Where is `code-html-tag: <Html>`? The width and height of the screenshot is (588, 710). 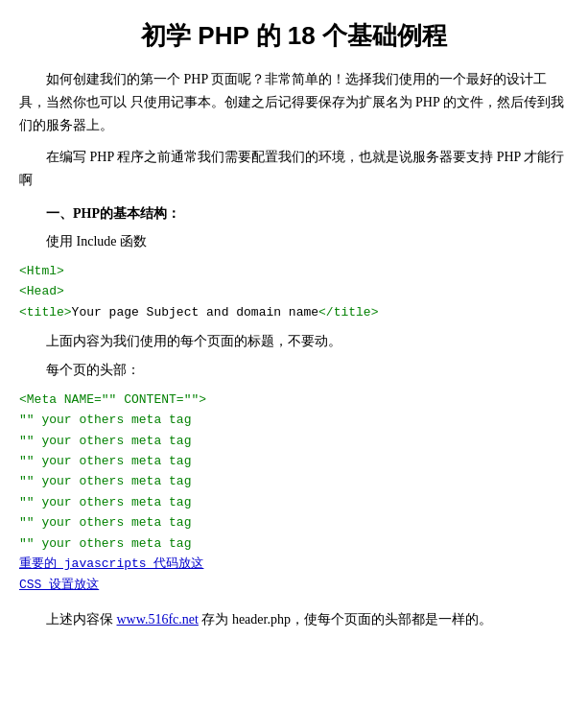 code-html-tag: <Html> is located at coordinates (294, 271).